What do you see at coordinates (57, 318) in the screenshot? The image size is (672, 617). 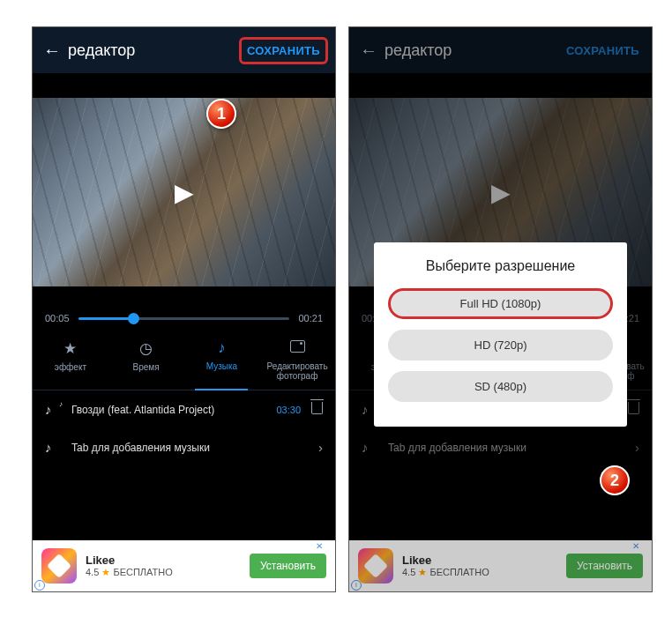 I see `time-current: 00:05` at bounding box center [57, 318].